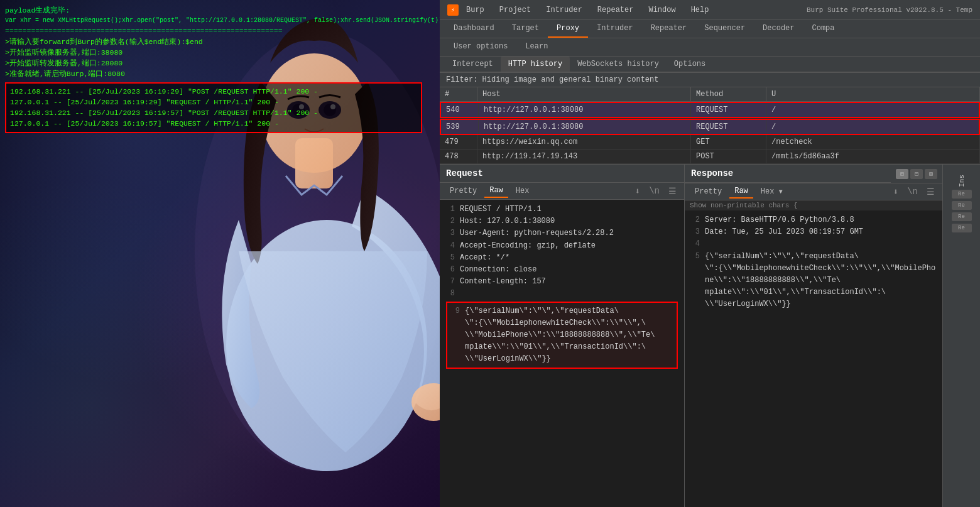  Describe the element at coordinates (931, 174) in the screenshot. I see `view-toggle-split-v: ⊠` at that location.